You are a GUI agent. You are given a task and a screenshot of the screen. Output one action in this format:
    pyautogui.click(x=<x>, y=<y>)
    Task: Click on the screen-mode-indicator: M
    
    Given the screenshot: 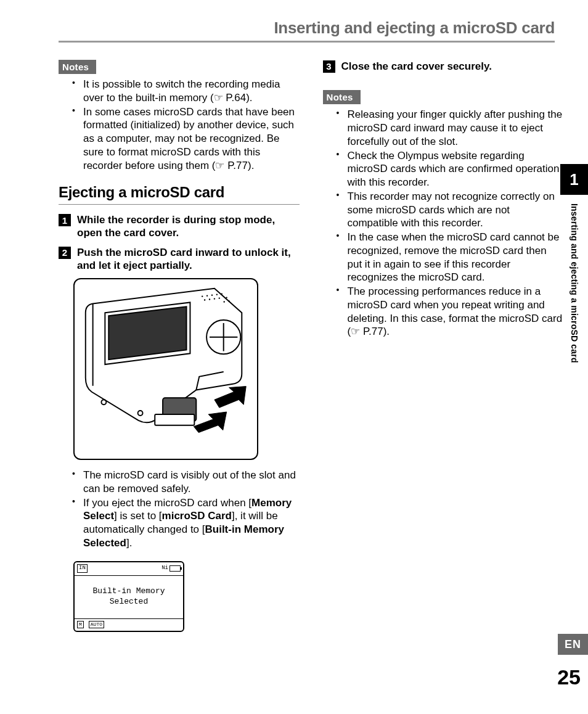 What is the action you would take?
    pyautogui.click(x=80, y=625)
    